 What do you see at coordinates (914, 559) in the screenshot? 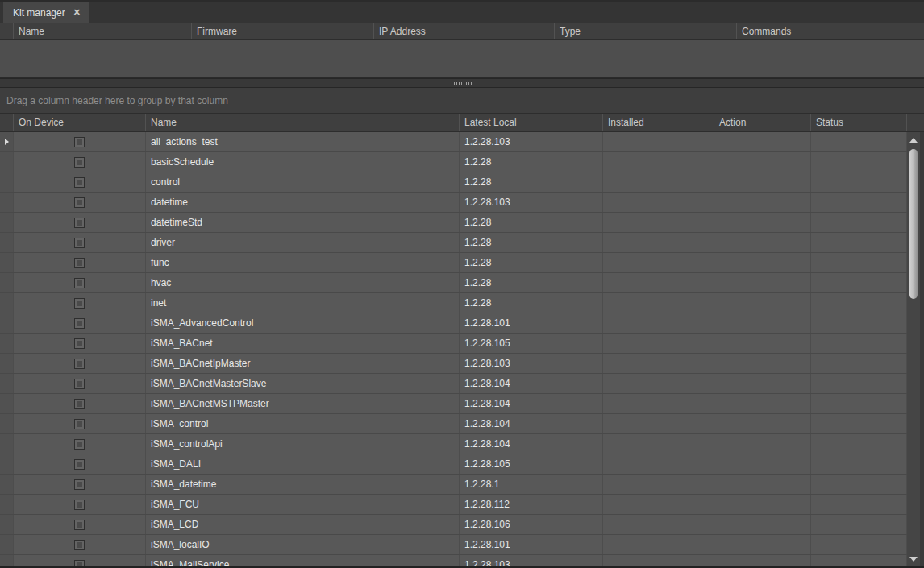
I see `scroll-down-icon` at bounding box center [914, 559].